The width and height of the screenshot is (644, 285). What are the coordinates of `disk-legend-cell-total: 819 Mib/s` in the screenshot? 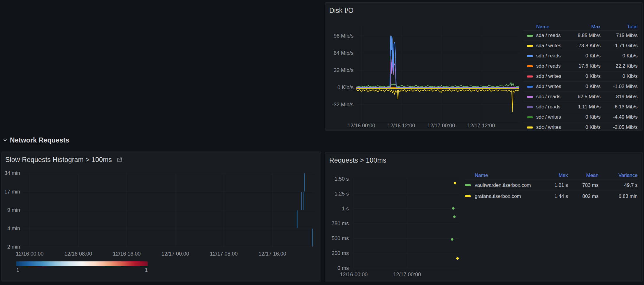 It's located at (619, 97).